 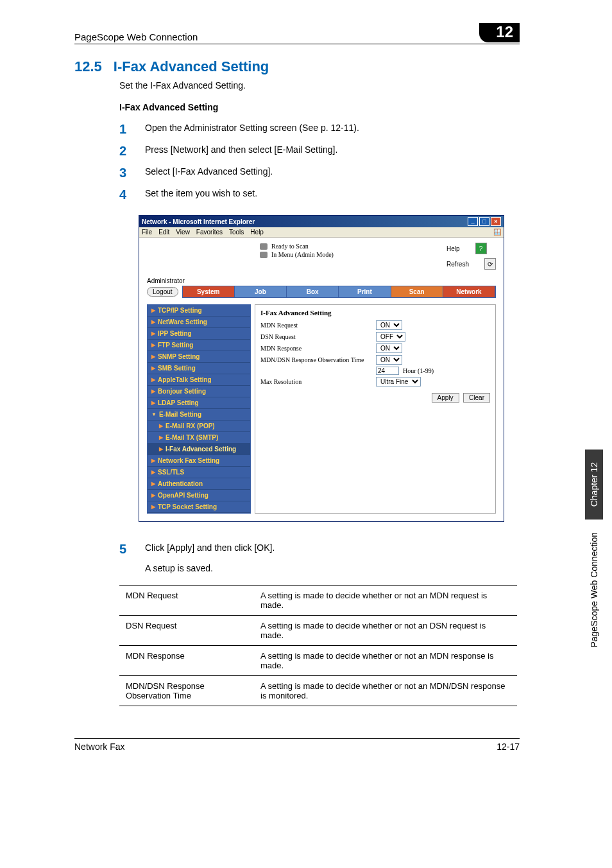 What do you see at coordinates (470, 291) in the screenshot?
I see `tab-network: Network` at bounding box center [470, 291].